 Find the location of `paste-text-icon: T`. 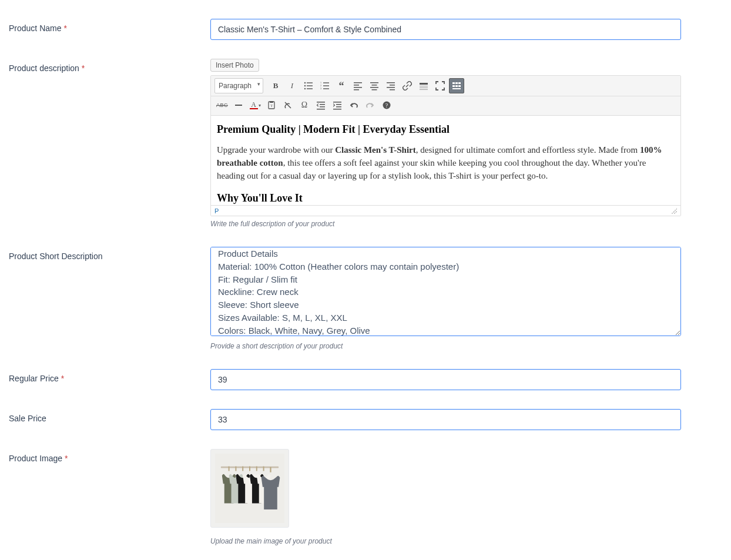

paste-text-icon: T is located at coordinates (271, 105).